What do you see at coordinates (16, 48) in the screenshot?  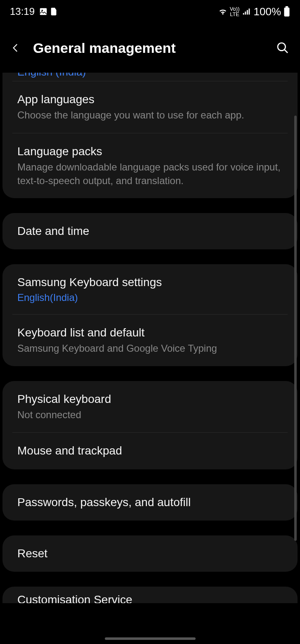 I see `chevron-left-icon` at bounding box center [16, 48].